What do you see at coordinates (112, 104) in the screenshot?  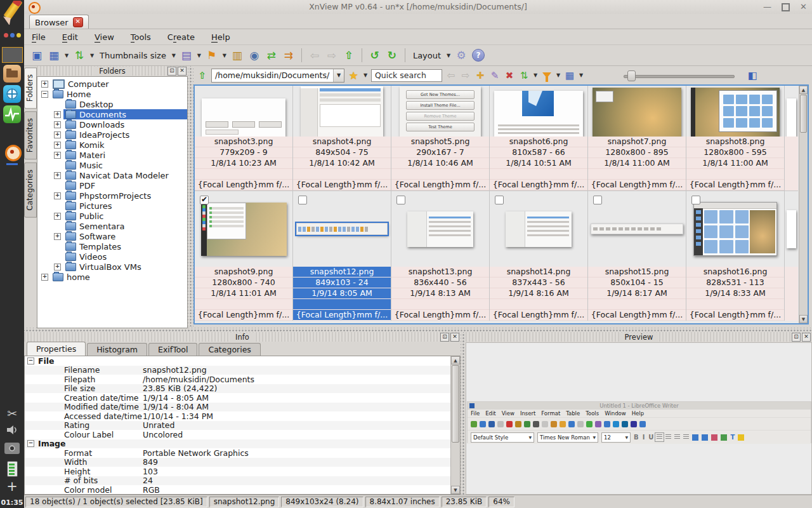 I see `tree-item-desktop: +Desktop` at bounding box center [112, 104].